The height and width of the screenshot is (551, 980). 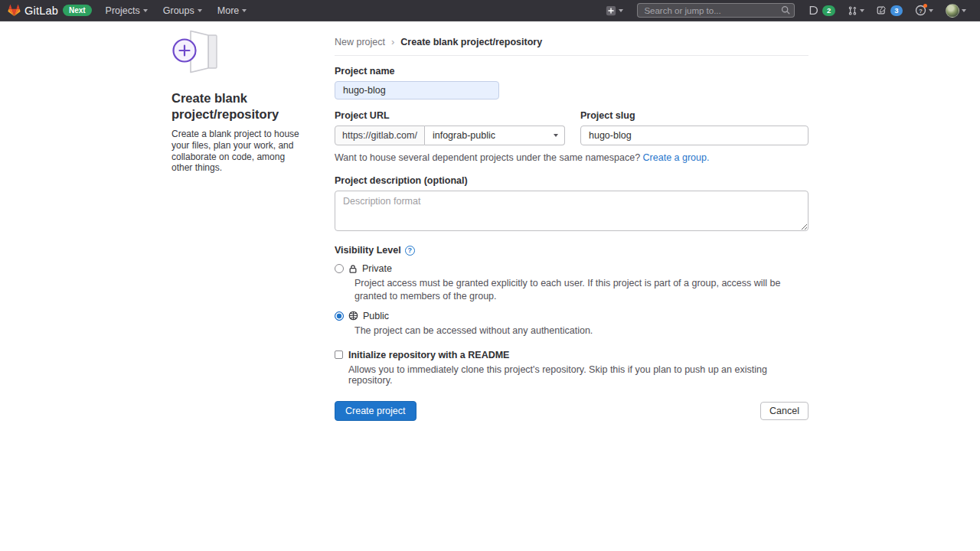 I want to click on avatar, so click(x=952, y=11).